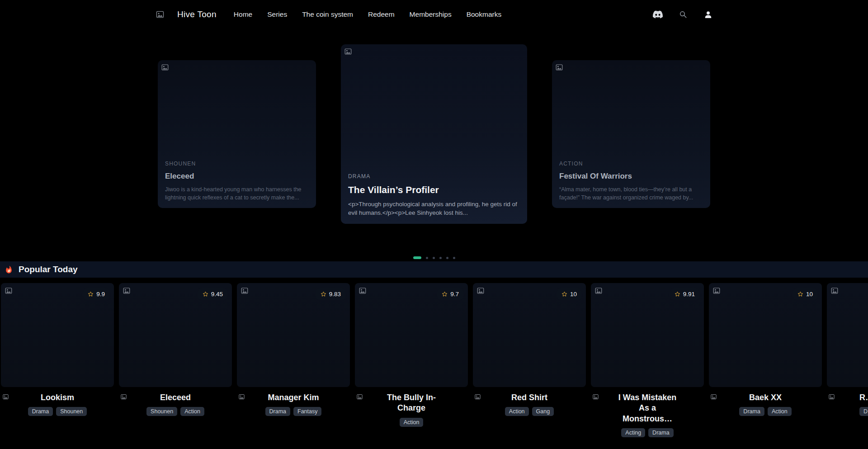 The image size is (868, 449). What do you see at coordinates (863, 411) in the screenshot?
I see `tag: D…` at bounding box center [863, 411].